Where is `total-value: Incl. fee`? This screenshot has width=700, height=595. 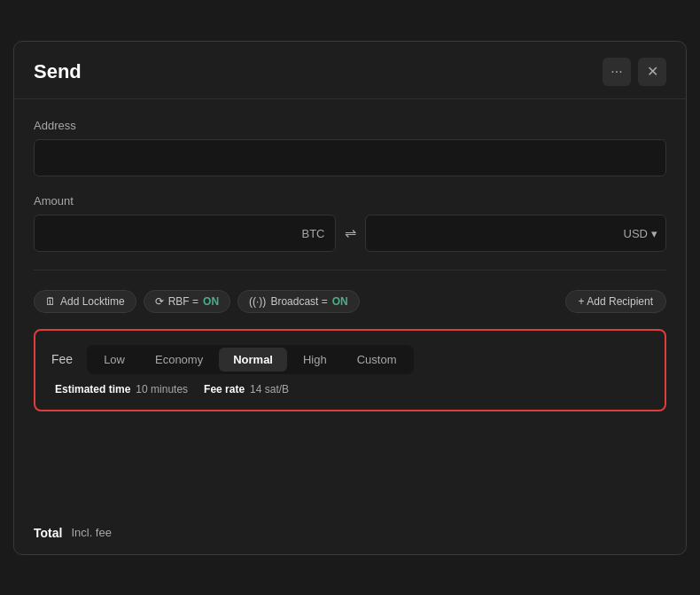
total-value: Incl. fee is located at coordinates (91, 532).